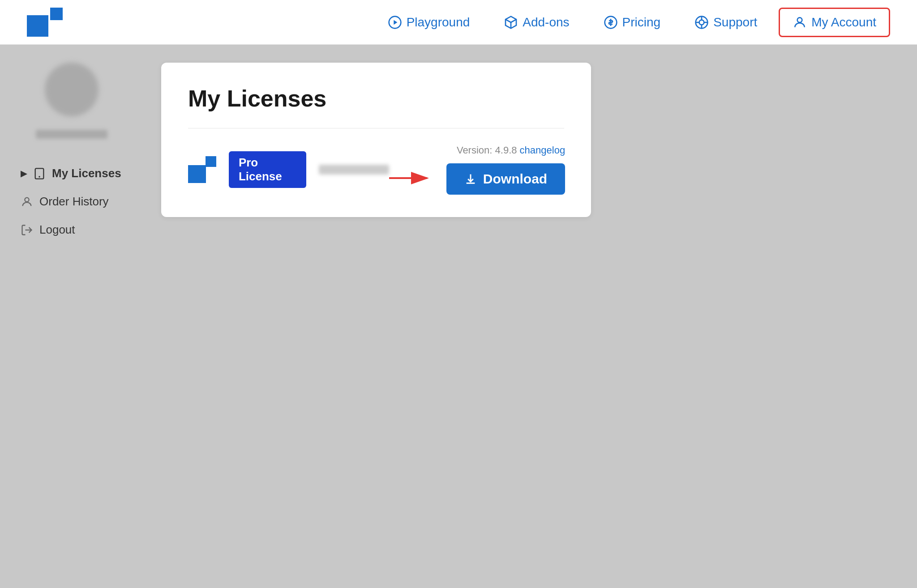  Describe the element at coordinates (376, 128) in the screenshot. I see `divider` at that location.